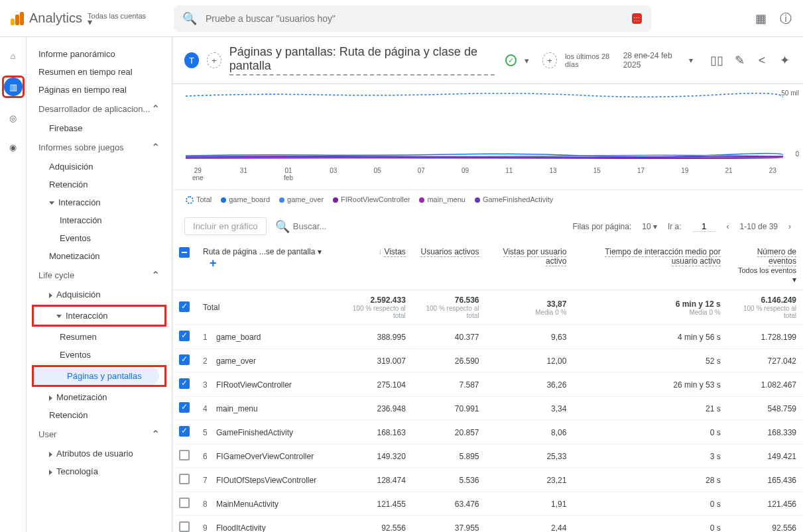 Image resolution: width=803 pixels, height=532 pixels. I want to click on highlight-box: Páginas y pantallas, so click(99, 376).